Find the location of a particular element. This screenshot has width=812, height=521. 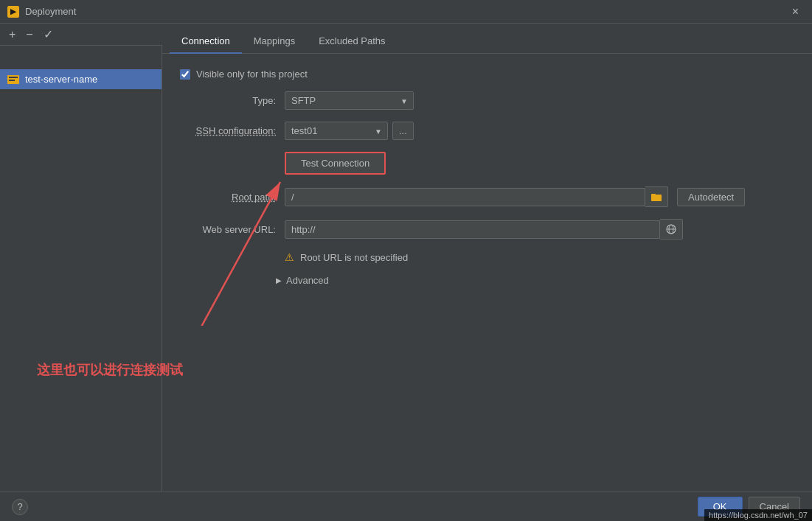

ssh-config-controls: test01 ▼ ... is located at coordinates (350, 131).